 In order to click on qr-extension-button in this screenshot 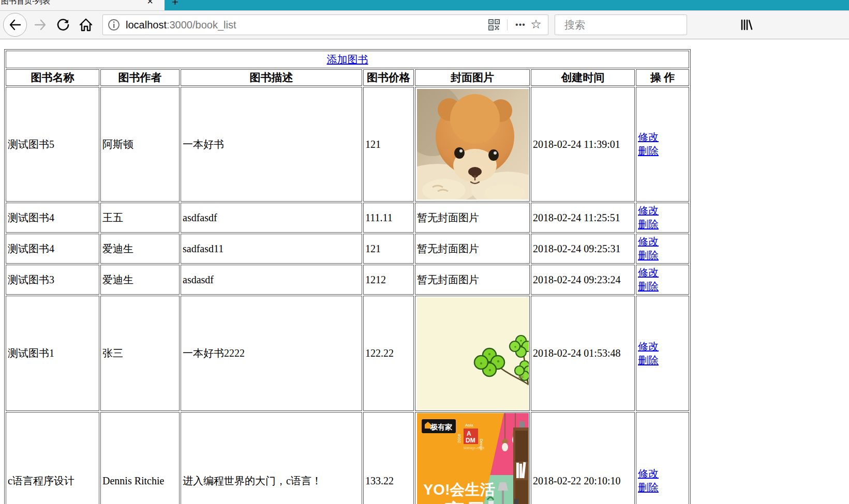, I will do `click(494, 25)`.